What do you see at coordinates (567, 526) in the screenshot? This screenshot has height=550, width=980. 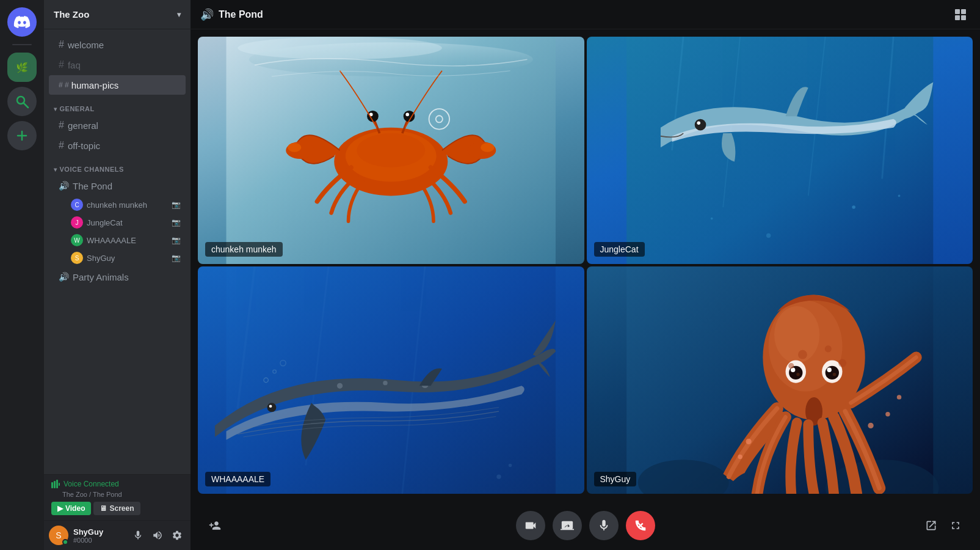 I see `screen-share-ctrl-button` at bounding box center [567, 526].